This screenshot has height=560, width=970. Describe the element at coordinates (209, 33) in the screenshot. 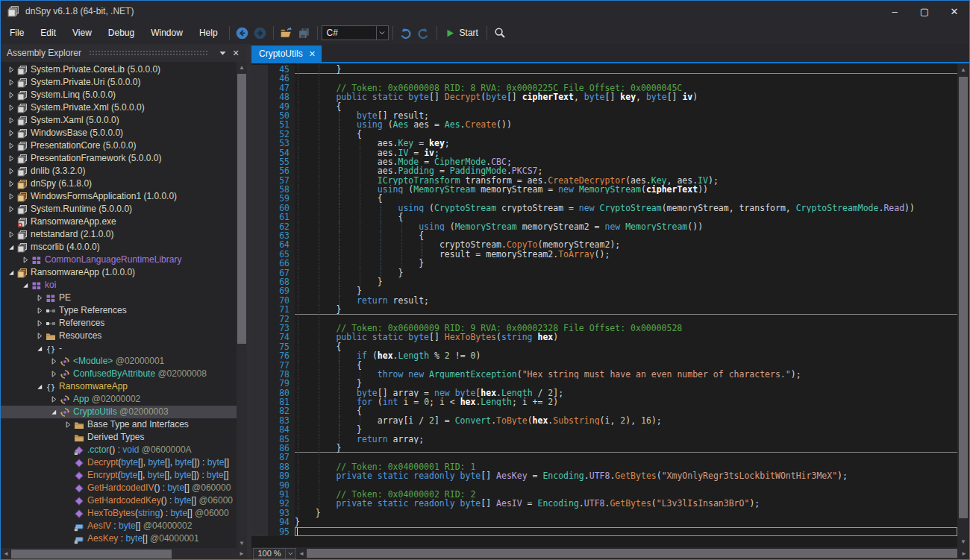

I see `menu-item-help: Help` at that location.